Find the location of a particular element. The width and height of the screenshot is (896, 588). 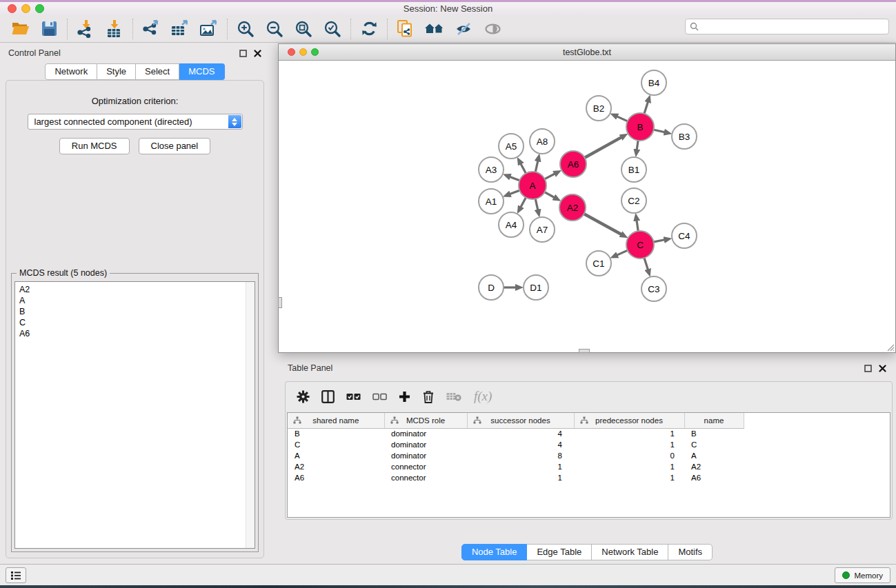

save-session-button is located at coordinates (49, 29).